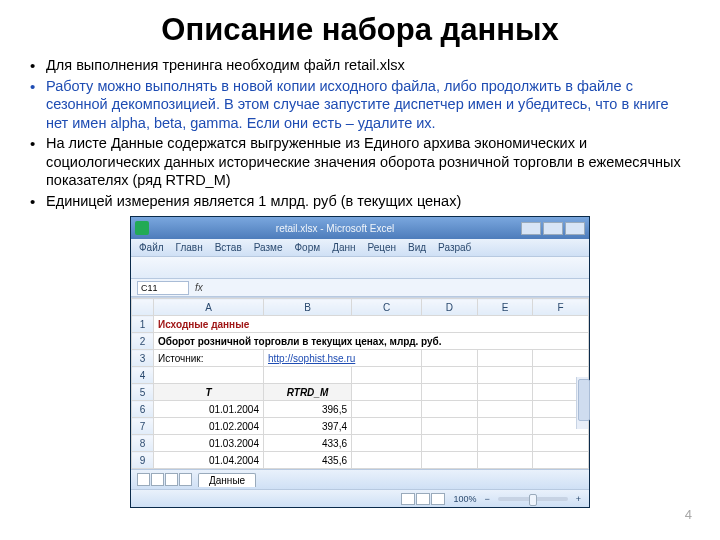  I want to click on cell: 433,6, so click(308, 444).